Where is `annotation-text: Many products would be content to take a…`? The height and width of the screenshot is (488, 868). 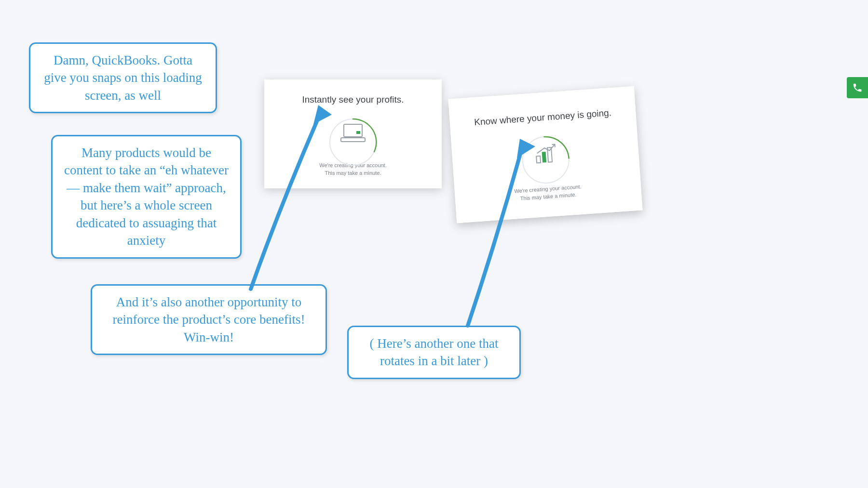
annotation-text: Many products would be content to take a… is located at coordinates (147, 197).